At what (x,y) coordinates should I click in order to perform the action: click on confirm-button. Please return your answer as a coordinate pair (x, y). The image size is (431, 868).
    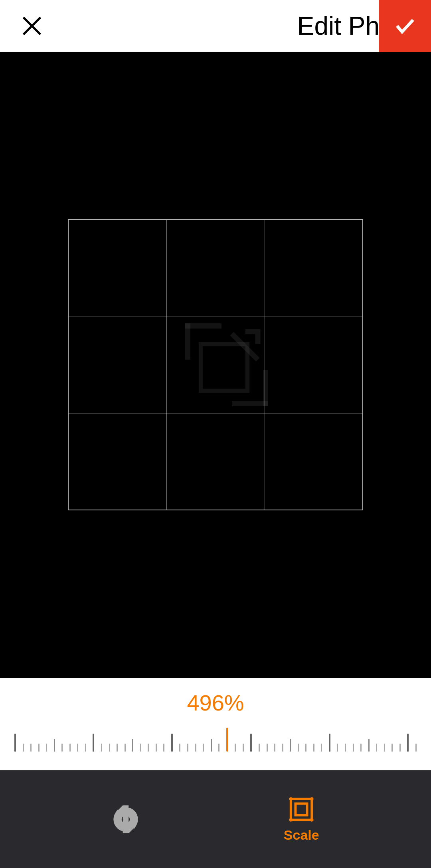
    Looking at the image, I should click on (405, 26).